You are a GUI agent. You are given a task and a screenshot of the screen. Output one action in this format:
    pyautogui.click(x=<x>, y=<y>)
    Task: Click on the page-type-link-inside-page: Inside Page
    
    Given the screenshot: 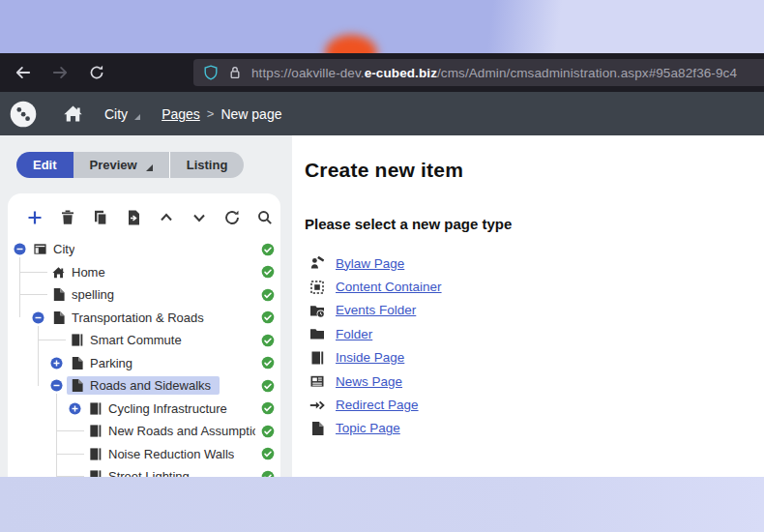 What is the action you would take?
    pyautogui.click(x=369, y=358)
    